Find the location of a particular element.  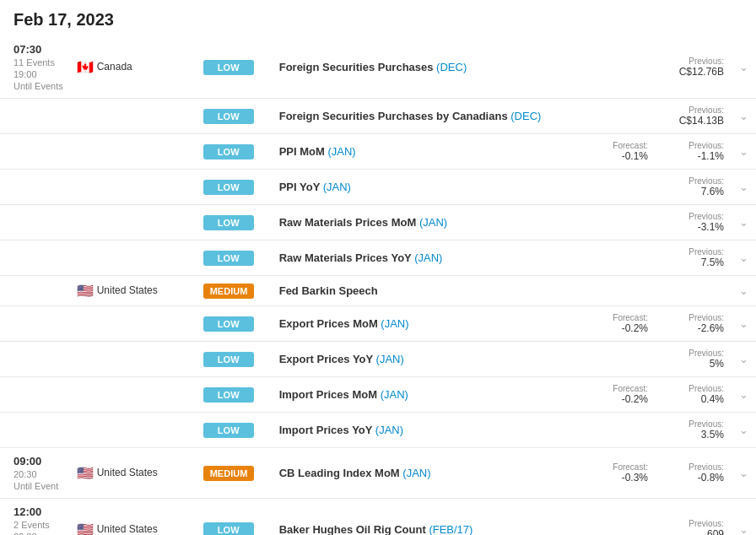

flag-icon: 🇺🇸 is located at coordinates (85, 528).